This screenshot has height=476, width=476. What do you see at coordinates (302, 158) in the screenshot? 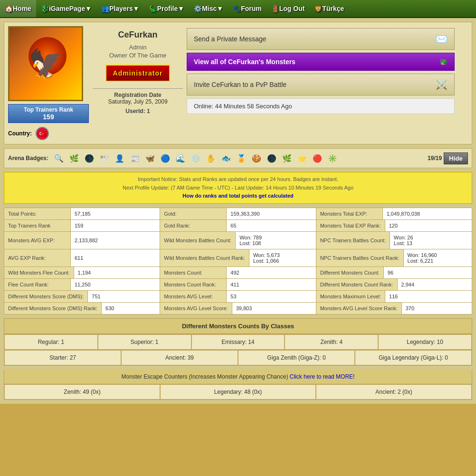
I see `badge-17: ⭐` at bounding box center [302, 158].